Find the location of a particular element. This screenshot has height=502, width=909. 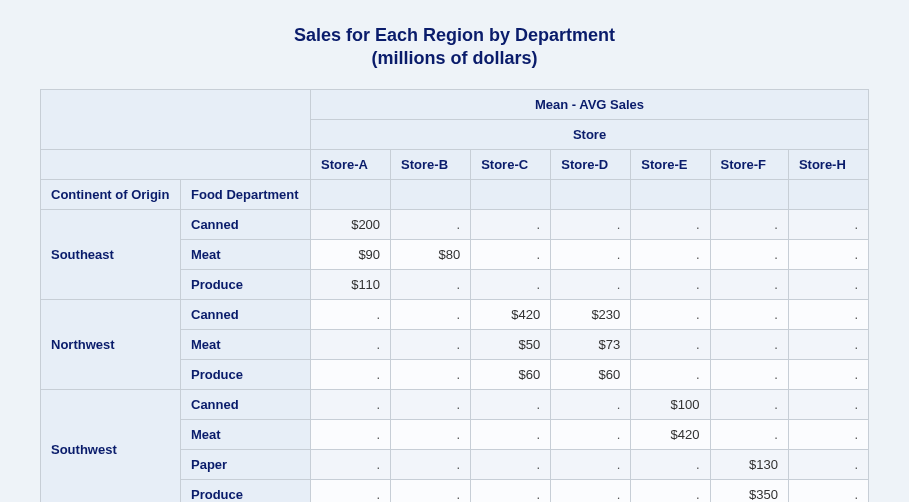

col-store-h: Store-H is located at coordinates (828, 164).